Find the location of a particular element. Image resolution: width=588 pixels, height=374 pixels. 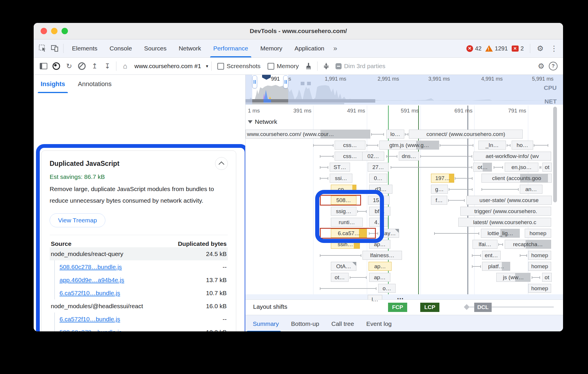

network-request-box: OtA… is located at coordinates (344, 266).